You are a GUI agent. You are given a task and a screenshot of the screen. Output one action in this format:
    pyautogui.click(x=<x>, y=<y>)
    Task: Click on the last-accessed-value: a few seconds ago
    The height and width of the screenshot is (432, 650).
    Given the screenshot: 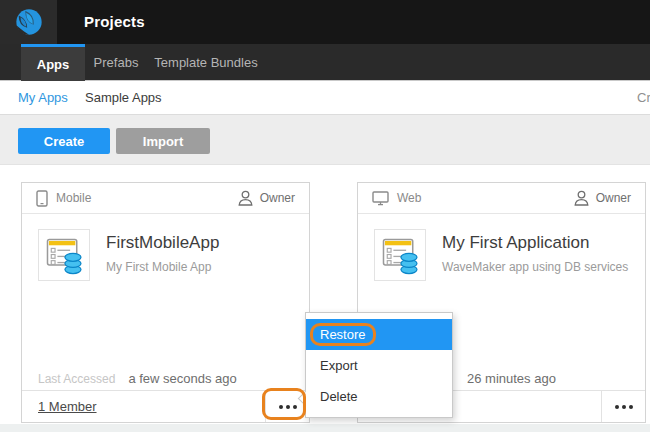 What is the action you would take?
    pyautogui.click(x=182, y=378)
    